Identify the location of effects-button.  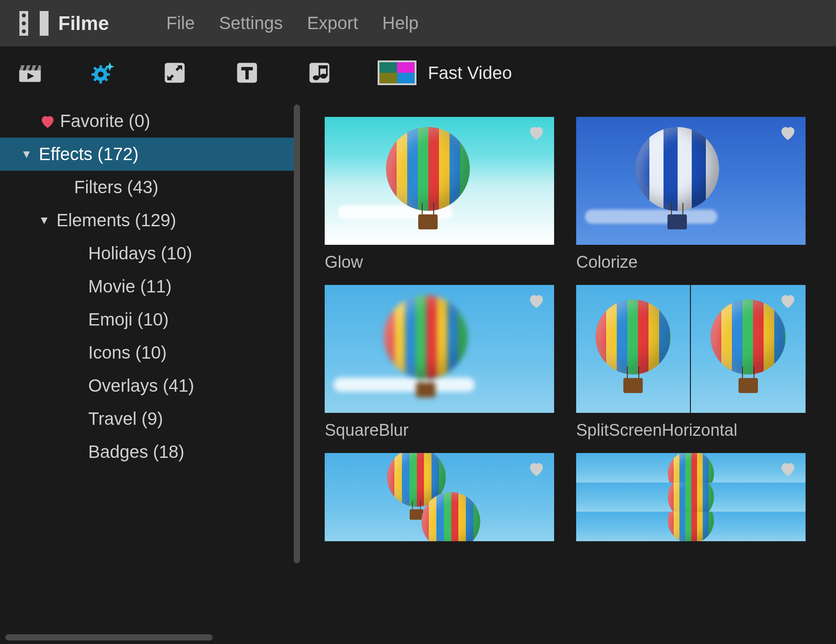
(102, 73).